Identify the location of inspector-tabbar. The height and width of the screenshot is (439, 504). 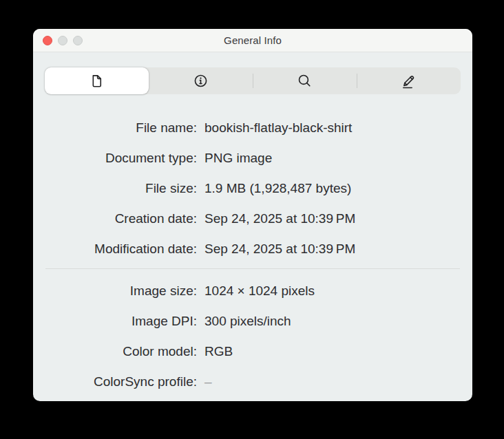
(253, 81).